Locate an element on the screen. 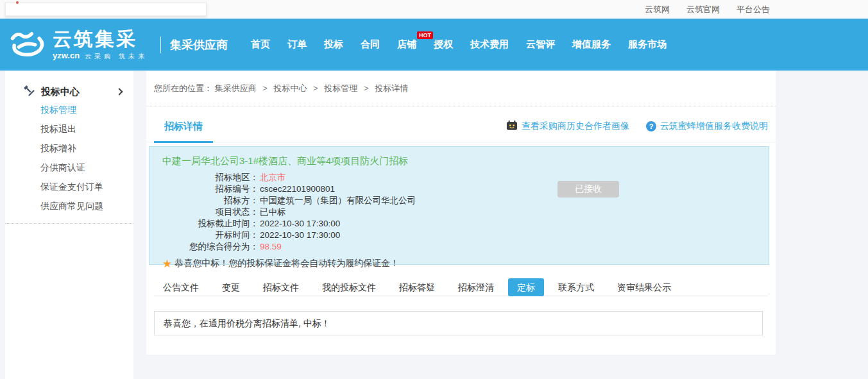 This screenshot has width=868, height=379. portrait-robot-icon is located at coordinates (512, 126).